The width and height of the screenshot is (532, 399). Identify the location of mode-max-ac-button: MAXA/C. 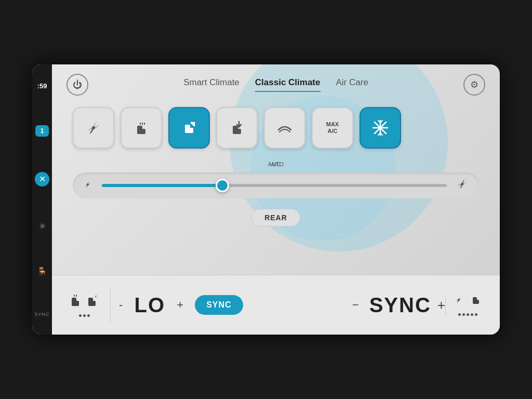
(332, 128).